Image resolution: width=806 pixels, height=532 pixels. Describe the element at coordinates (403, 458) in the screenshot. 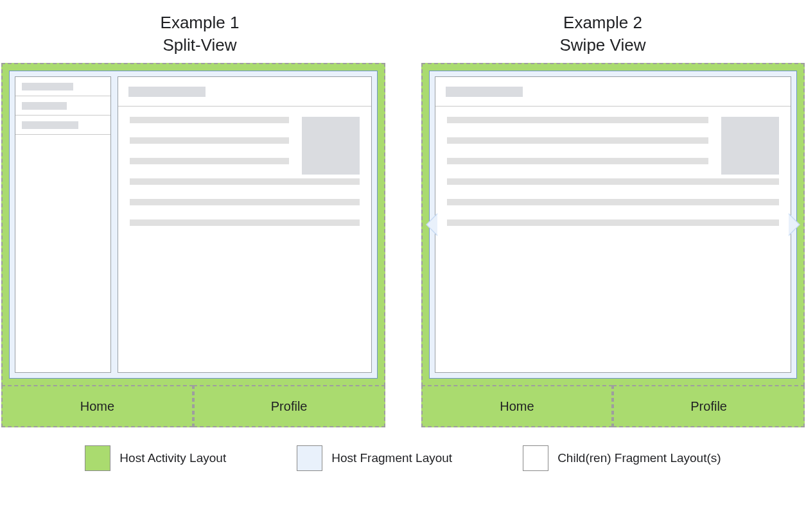

I see `legend: Host Activity Layout Host Fragment Layou…` at that location.